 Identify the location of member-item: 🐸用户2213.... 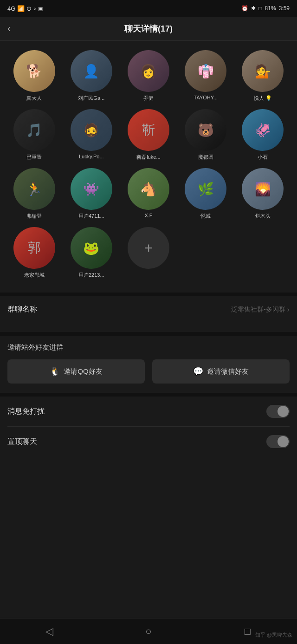
(91, 253).